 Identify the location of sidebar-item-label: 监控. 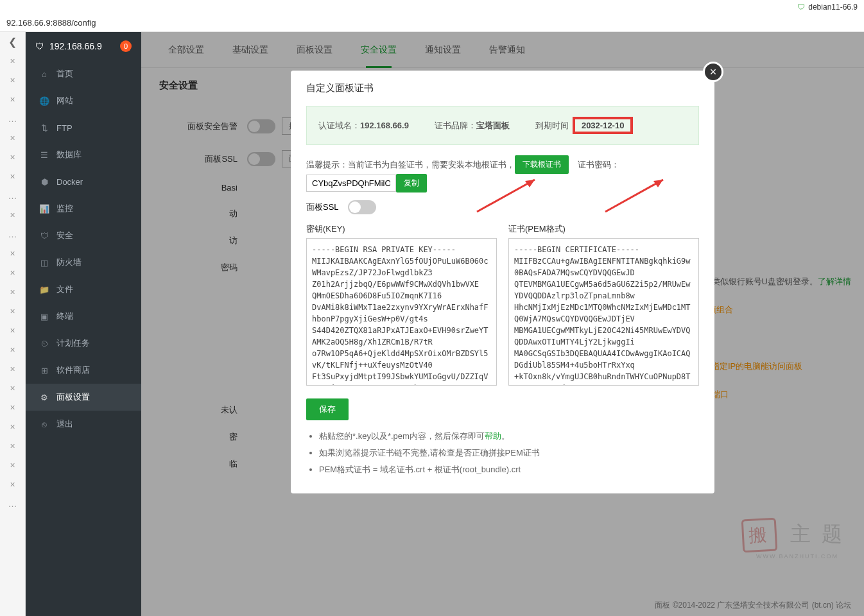
(65, 209).